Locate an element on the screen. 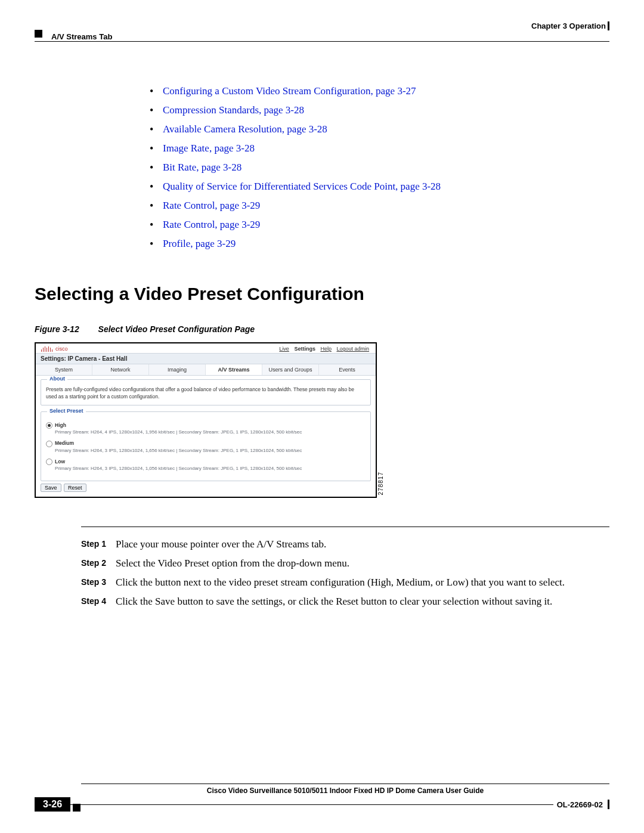 Image resolution: width=644 pixels, height=833 pixels. footer-bar-icon is located at coordinates (608, 804).